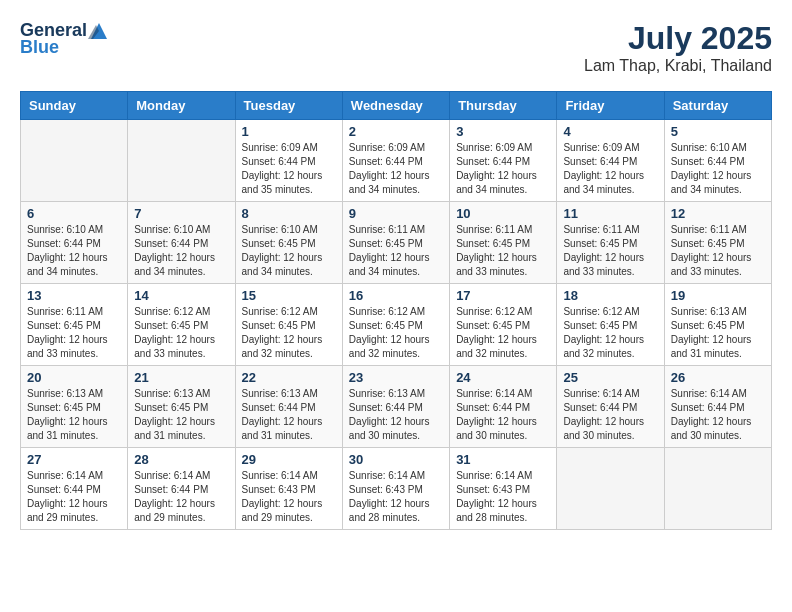 The image size is (792, 612). Describe the element at coordinates (396, 325) in the screenshot. I see `calendar-week-row: 13Sunrise: 6:11 AM Sunset: 6:45 PM Dayli…` at that location.